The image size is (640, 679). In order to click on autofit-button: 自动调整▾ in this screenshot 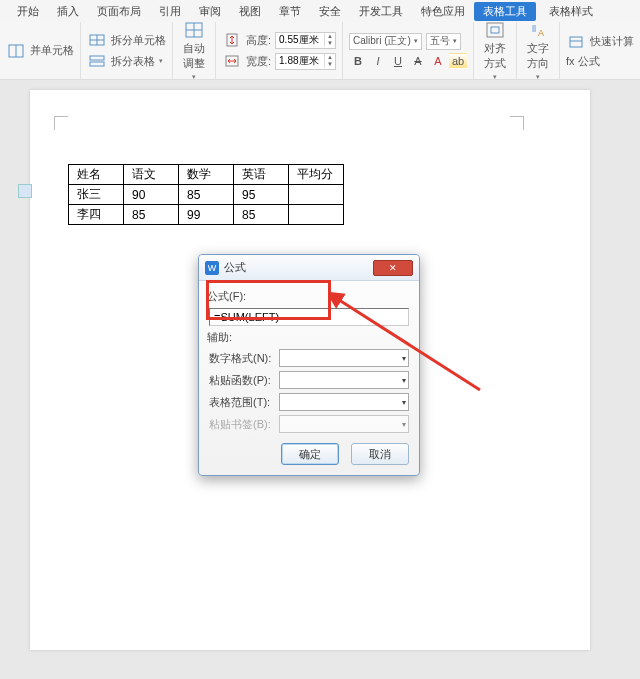, I will do `click(194, 51)`.